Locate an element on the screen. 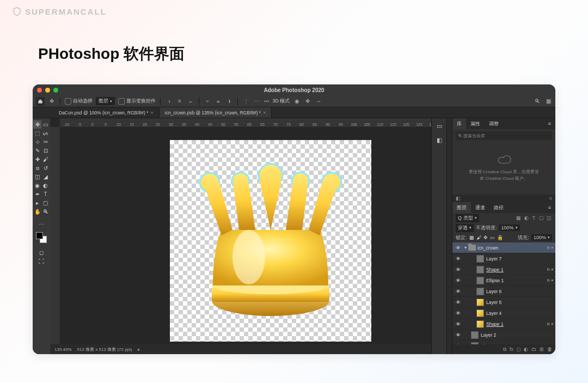 The height and width of the screenshot is (383, 588). eyedropper-tool: ✎ is located at coordinates (37, 150).